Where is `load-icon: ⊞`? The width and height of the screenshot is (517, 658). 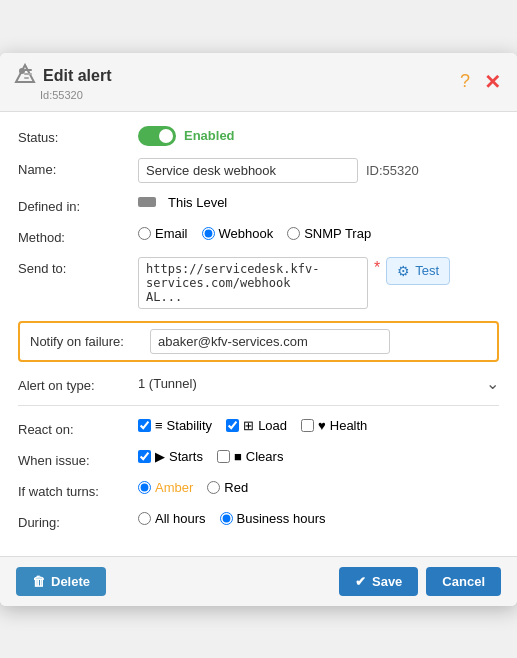 load-icon: ⊞ is located at coordinates (248, 426).